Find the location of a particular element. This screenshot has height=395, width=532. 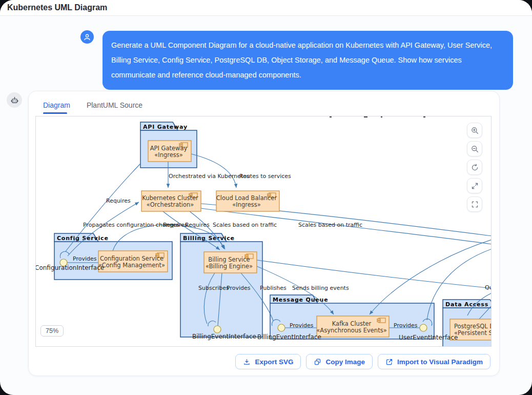

interface-label: UserEventInterface is located at coordinates (428, 338).